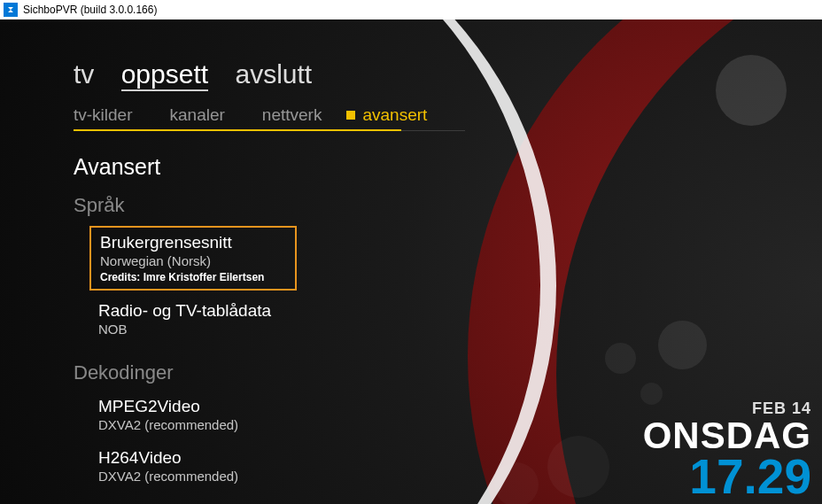 The width and height of the screenshot is (822, 504). I want to click on subnav-nettverk: nettverk, so click(292, 115).